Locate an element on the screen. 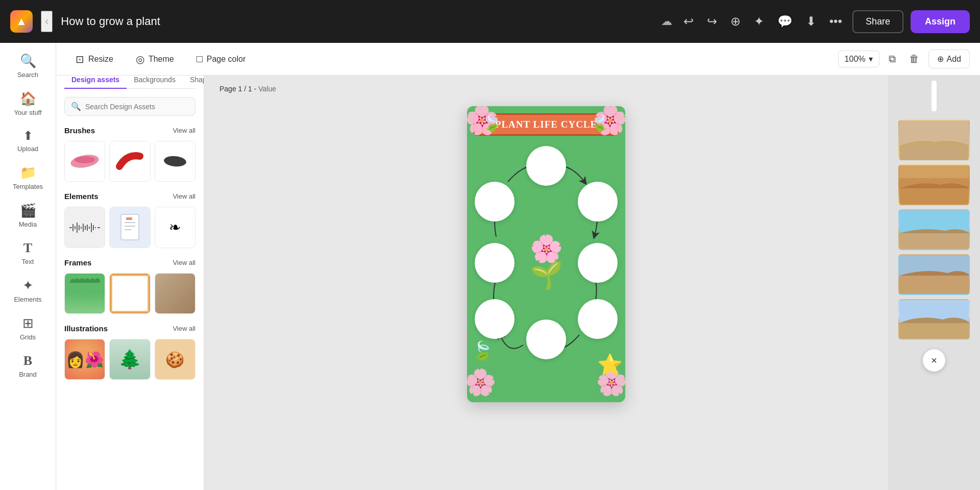 The height and width of the screenshot is (490, 980). frame-item-photo is located at coordinates (175, 293).